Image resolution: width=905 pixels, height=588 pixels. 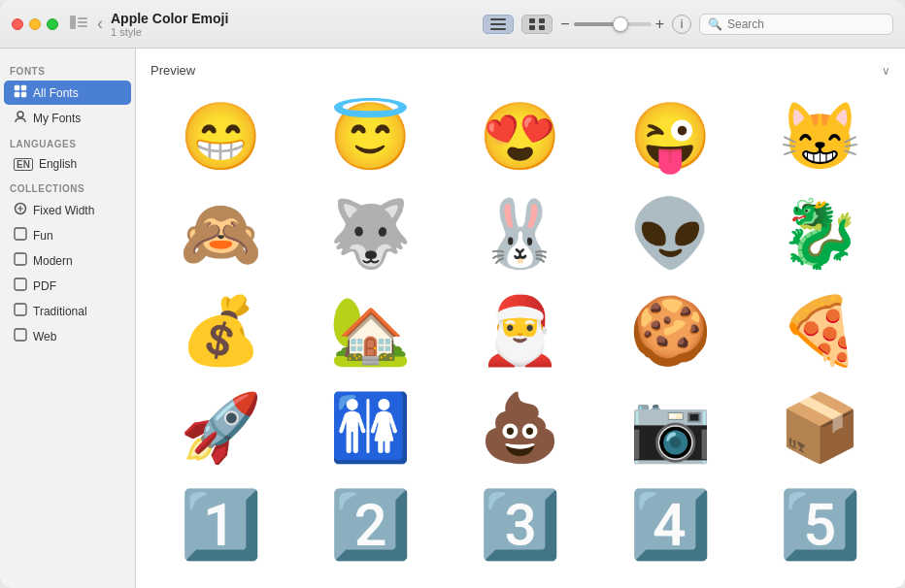 I want to click on sidebar-toggle-icon, so click(x=79, y=24).